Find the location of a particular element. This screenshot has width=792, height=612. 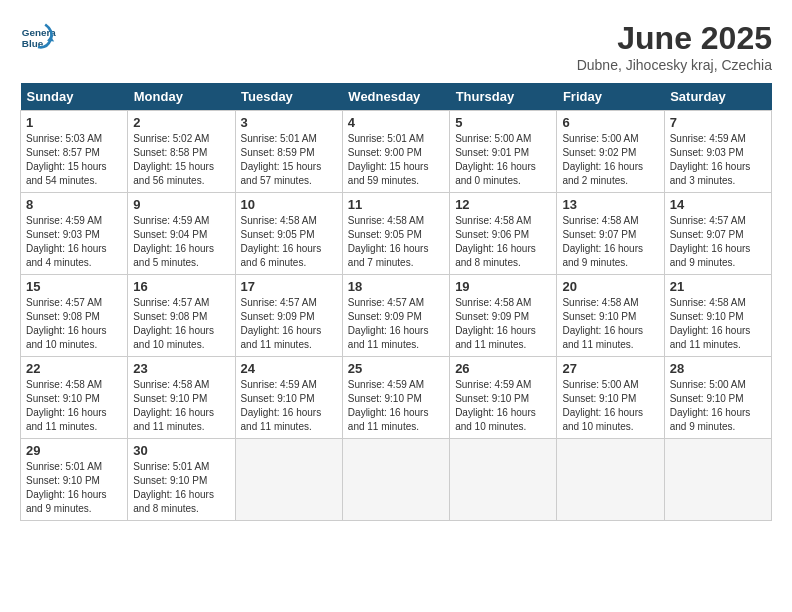

table-row: 16Sunrise: 4:57 AMSunset: 9:08 PMDayligh… is located at coordinates (182, 316).